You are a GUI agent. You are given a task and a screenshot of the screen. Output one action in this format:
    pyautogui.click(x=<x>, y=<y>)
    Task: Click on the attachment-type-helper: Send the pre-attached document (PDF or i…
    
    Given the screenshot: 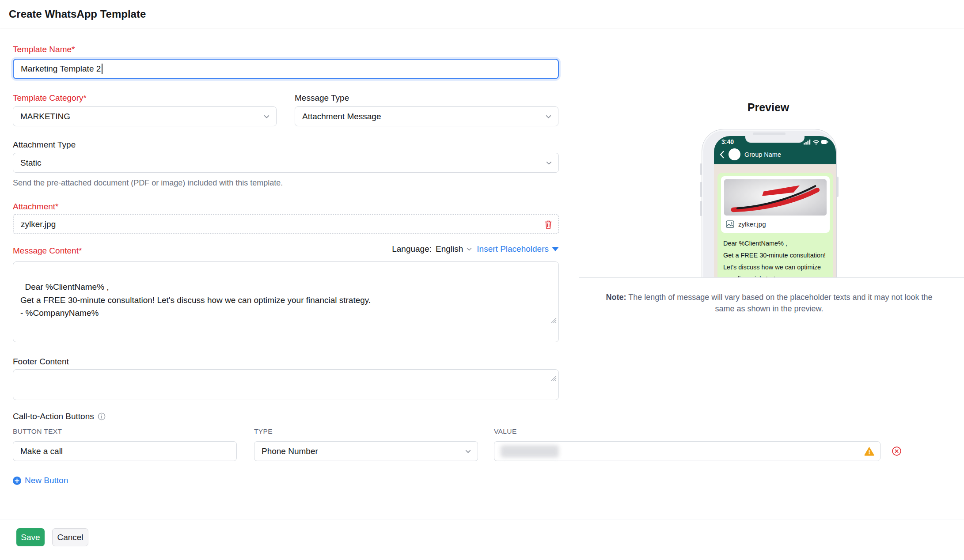 What is the action you would take?
    pyautogui.click(x=148, y=183)
    